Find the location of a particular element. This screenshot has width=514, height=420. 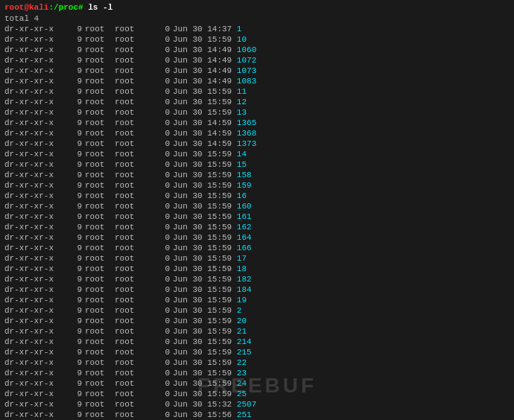

prompt-line: root@kali:/proc# ls -l is located at coordinates (257, 7).